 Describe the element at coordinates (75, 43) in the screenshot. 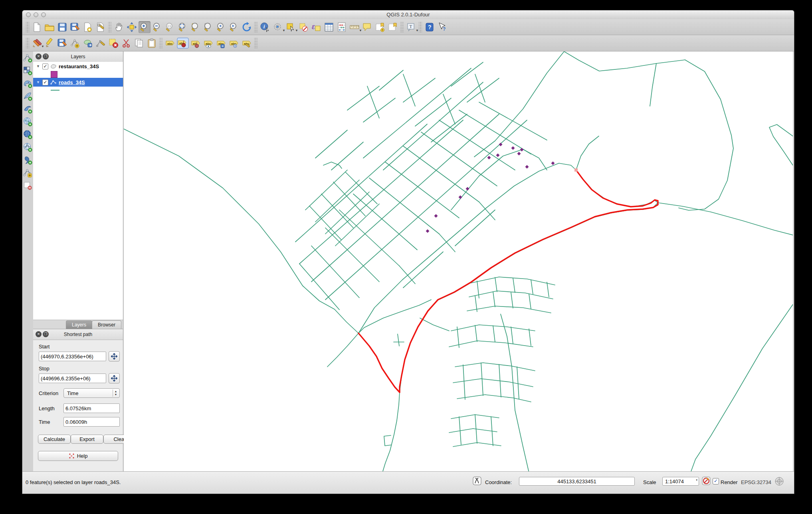

I see `add-feature-button` at that location.